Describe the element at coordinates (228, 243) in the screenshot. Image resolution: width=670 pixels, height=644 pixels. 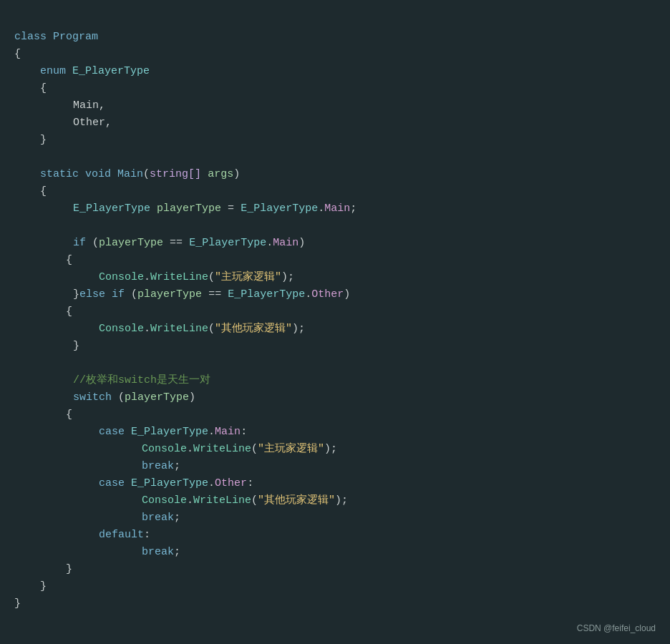
I see `type-e-playertype-3: E_PlayerType` at that location.